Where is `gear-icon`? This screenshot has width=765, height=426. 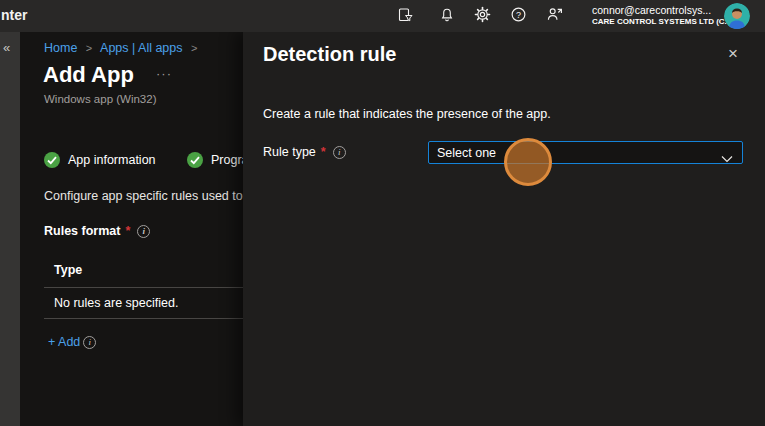
gear-icon is located at coordinates (482, 16).